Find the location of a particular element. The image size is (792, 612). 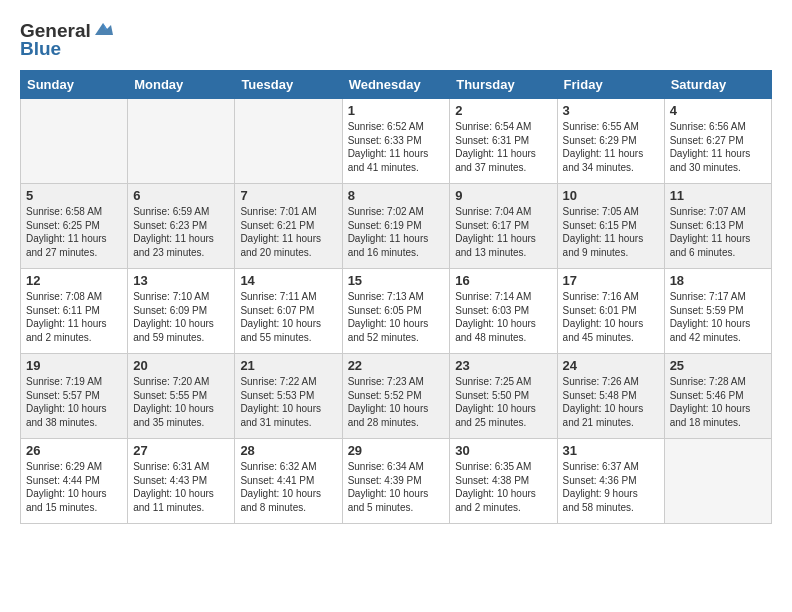

day-number: 2 is located at coordinates (503, 110).